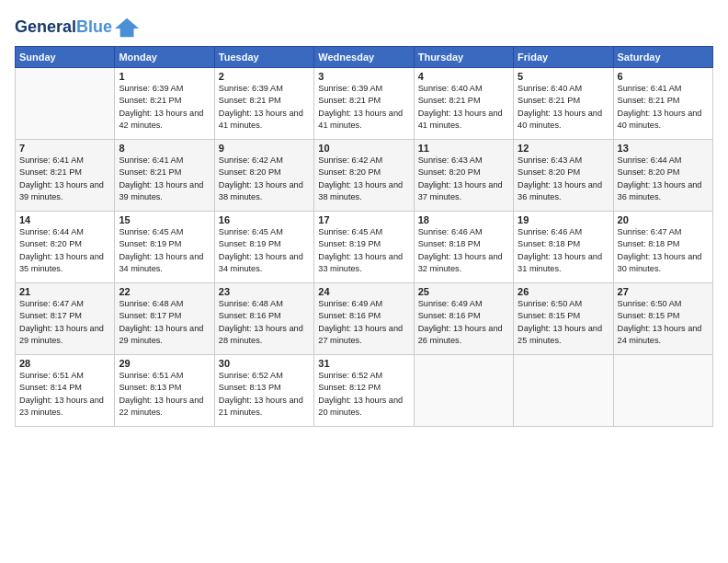 The width and height of the screenshot is (728, 563). Describe the element at coordinates (164, 220) in the screenshot. I see `day-number: 15` at that location.